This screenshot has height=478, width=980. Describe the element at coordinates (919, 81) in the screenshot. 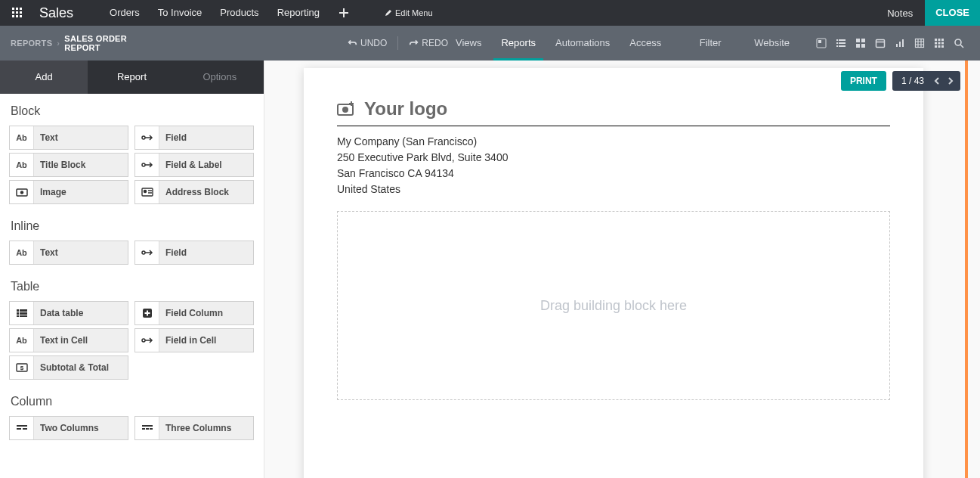

I see `pager-total: 43` at that location.